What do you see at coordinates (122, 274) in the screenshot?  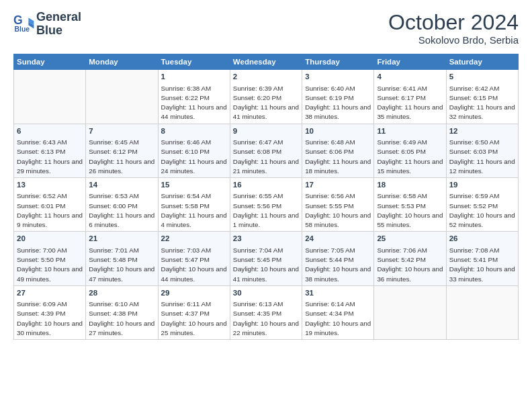 I see `cell-daylight: Daylight: 10 hours and 47 minutes.` at bounding box center [122, 274].